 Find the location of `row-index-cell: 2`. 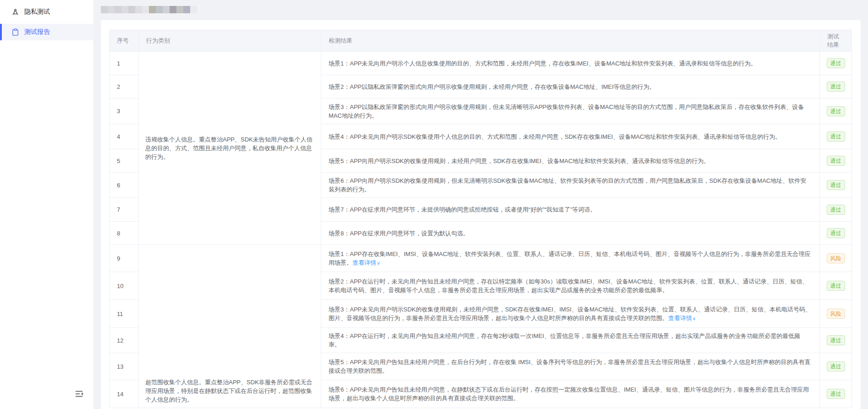

row-index-cell: 2 is located at coordinates (124, 87).